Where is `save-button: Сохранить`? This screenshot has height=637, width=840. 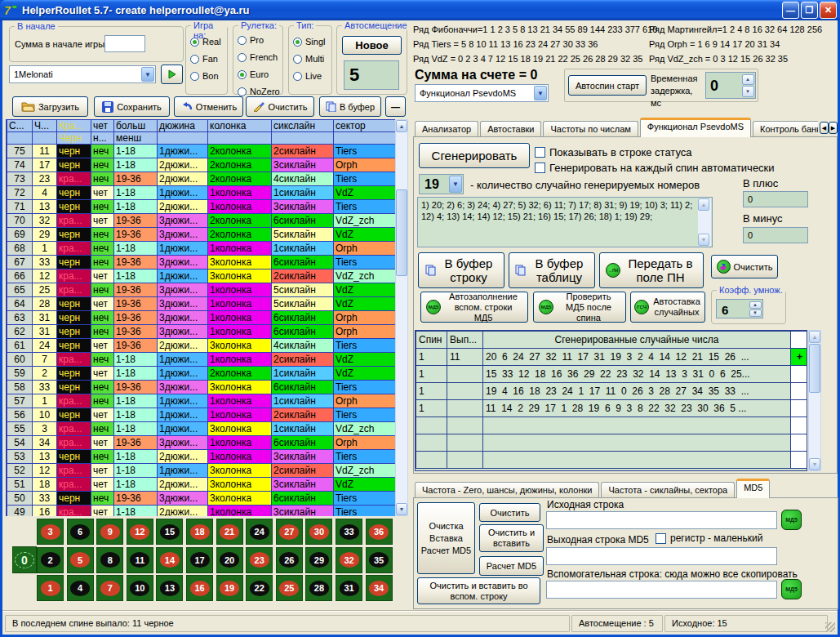
save-button: Сохранить is located at coordinates (132, 106).